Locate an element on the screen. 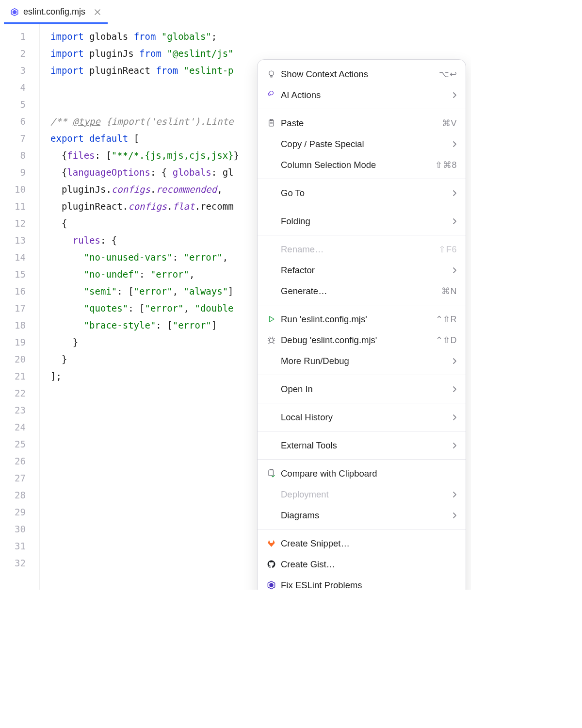  bulb-icon is located at coordinates (271, 74).